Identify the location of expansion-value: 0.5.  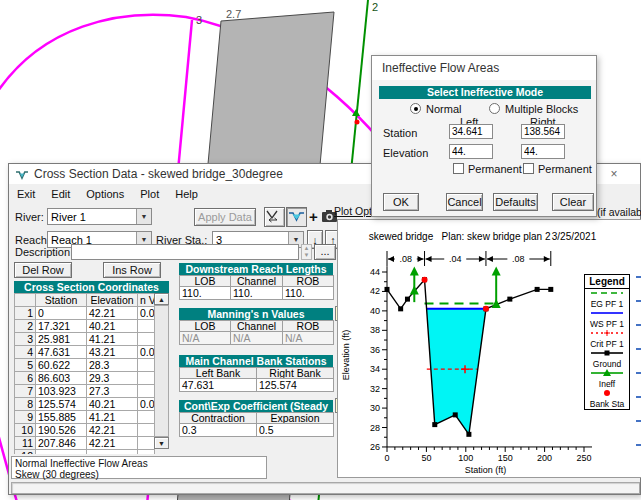
(296, 430).